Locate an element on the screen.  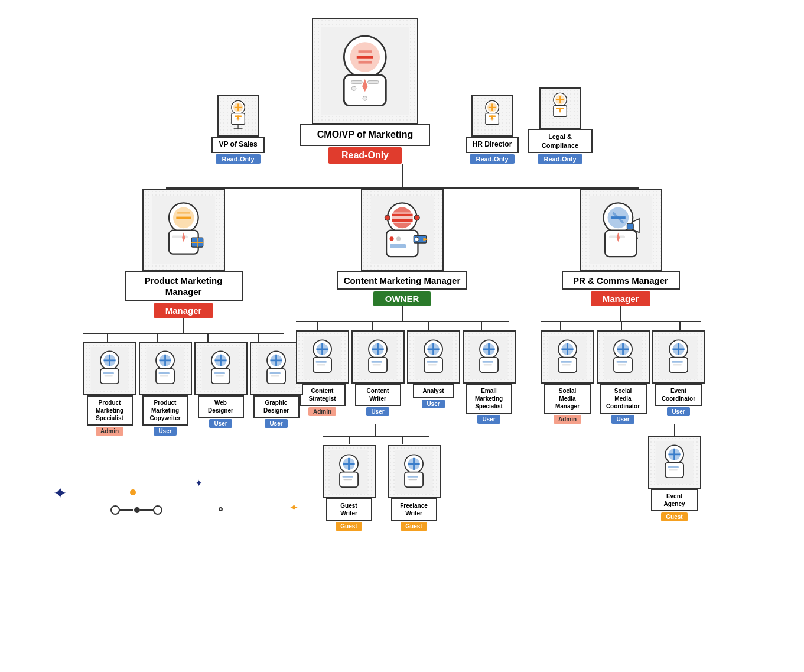
event-coordinator-card: Event Coordinator User is located at coordinates (679, 377).